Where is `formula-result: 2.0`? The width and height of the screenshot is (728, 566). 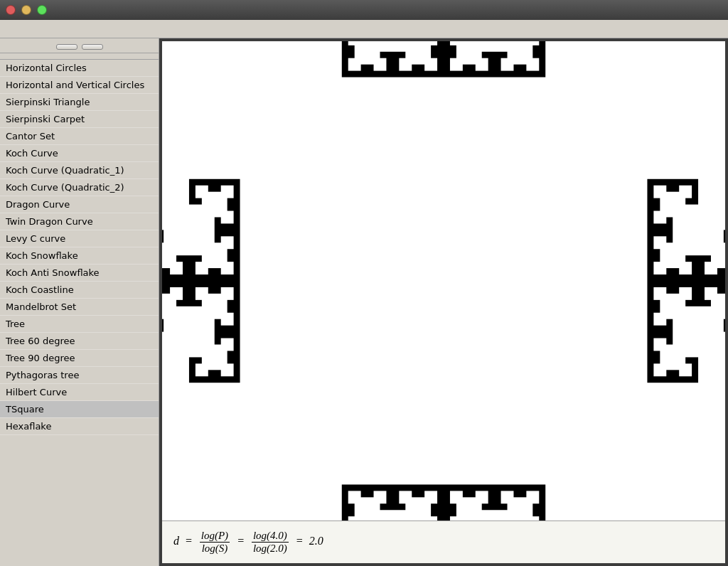 formula-result: 2.0 is located at coordinates (316, 540).